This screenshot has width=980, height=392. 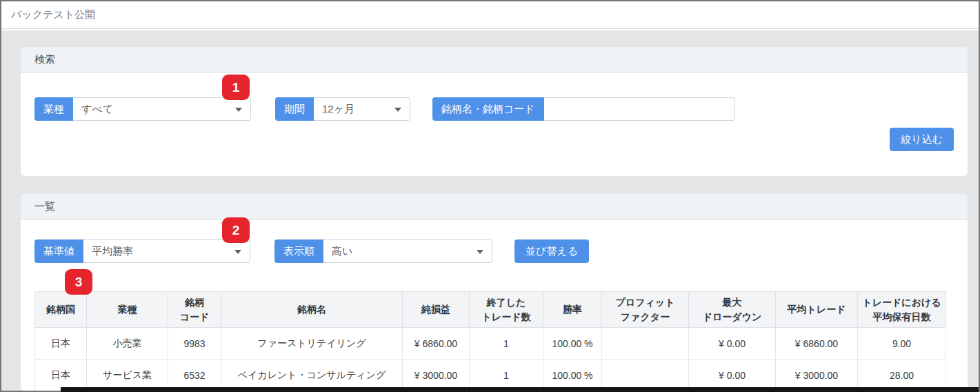 I want to click on column-header: 終了した トレード数, so click(x=506, y=310).